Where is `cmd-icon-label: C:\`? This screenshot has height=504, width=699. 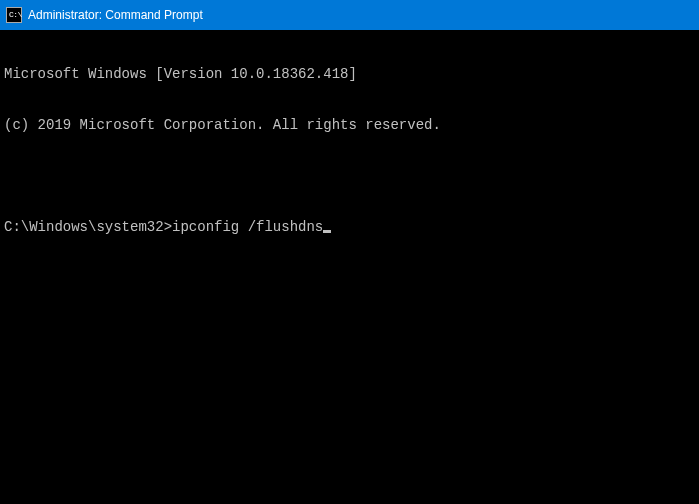
cmd-icon-label: C:\ is located at coordinates (16, 15).